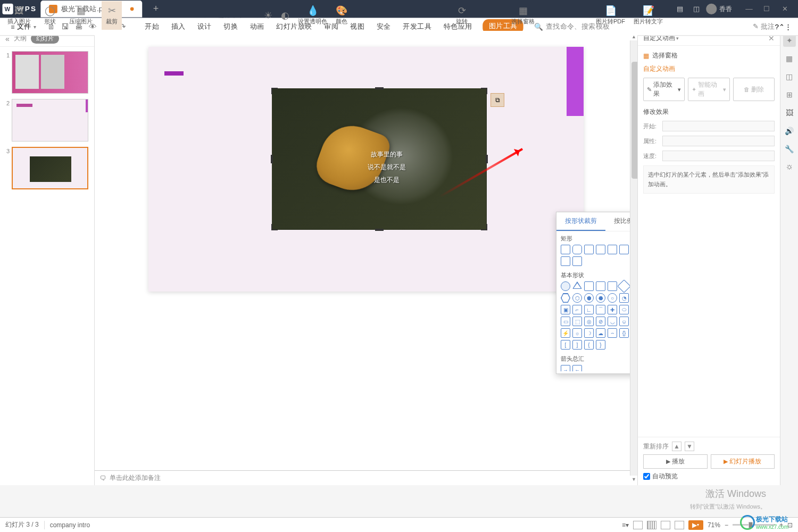 This screenshot has height=532, width=798. What do you see at coordinates (589, 310) in the screenshot?
I see `shape-l: ∟` at bounding box center [589, 310].